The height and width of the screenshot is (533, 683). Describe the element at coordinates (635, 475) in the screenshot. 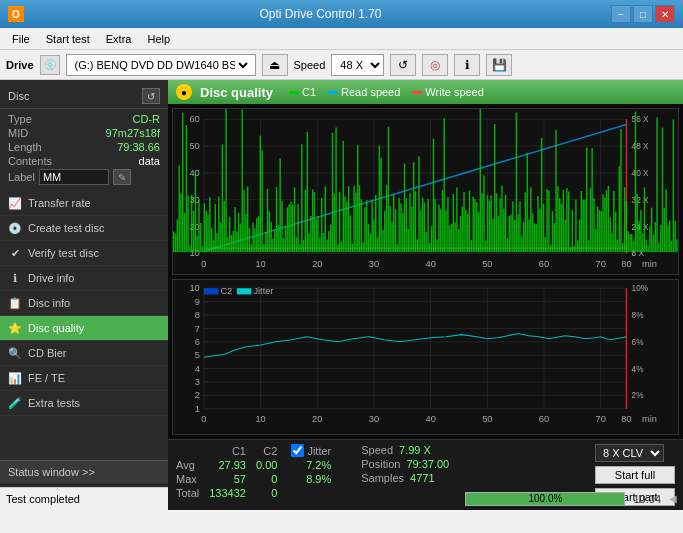

I see `start-full-button: Start full` at that location.